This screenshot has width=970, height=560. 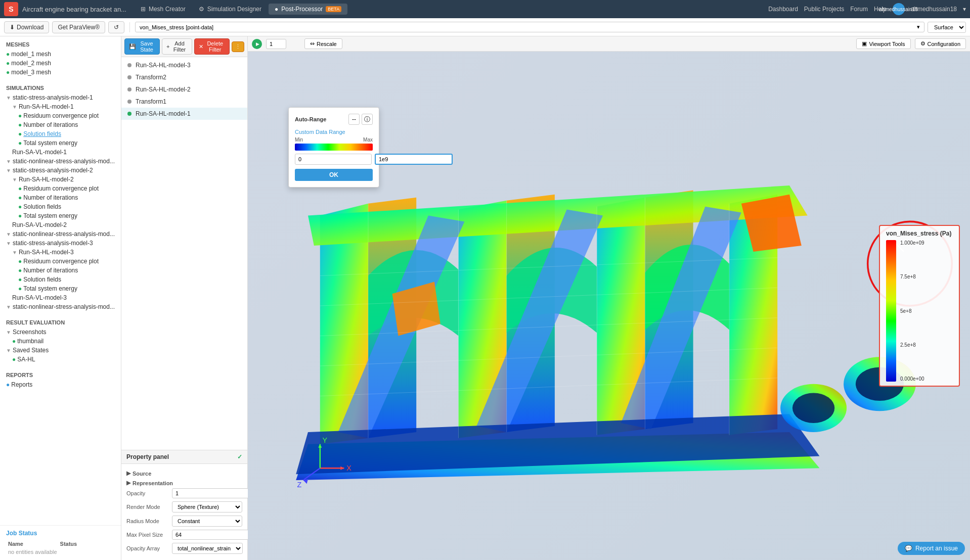 What do you see at coordinates (61, 216) in the screenshot?
I see `sim-total-energy-2: ● Total system energy` at bounding box center [61, 216].